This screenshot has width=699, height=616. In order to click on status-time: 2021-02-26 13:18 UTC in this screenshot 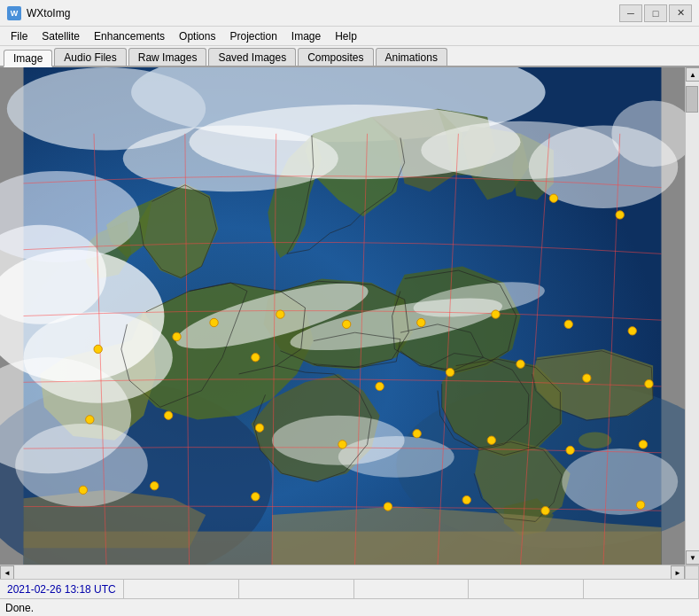, I will do `click(62, 589)`.